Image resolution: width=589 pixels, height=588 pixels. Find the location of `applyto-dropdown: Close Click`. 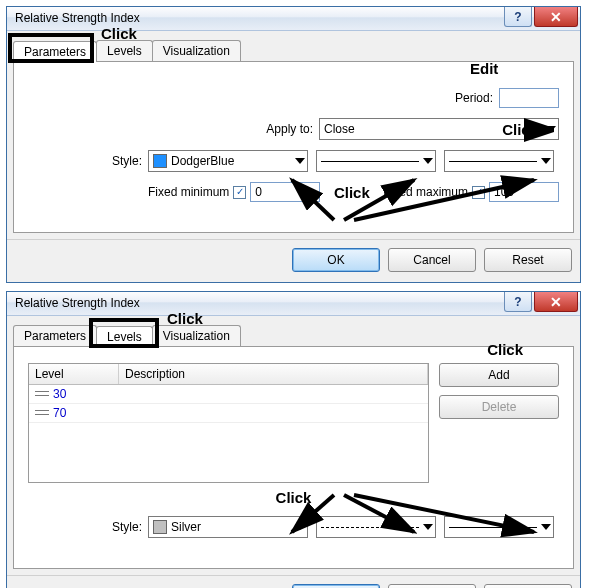

applyto-dropdown: Close Click is located at coordinates (439, 129).